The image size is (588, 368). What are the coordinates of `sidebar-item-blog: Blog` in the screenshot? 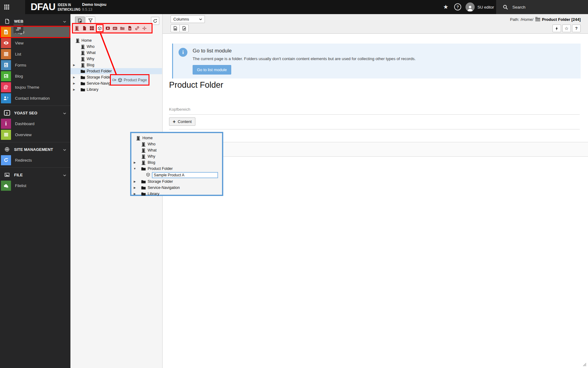 It's located at (35, 76).